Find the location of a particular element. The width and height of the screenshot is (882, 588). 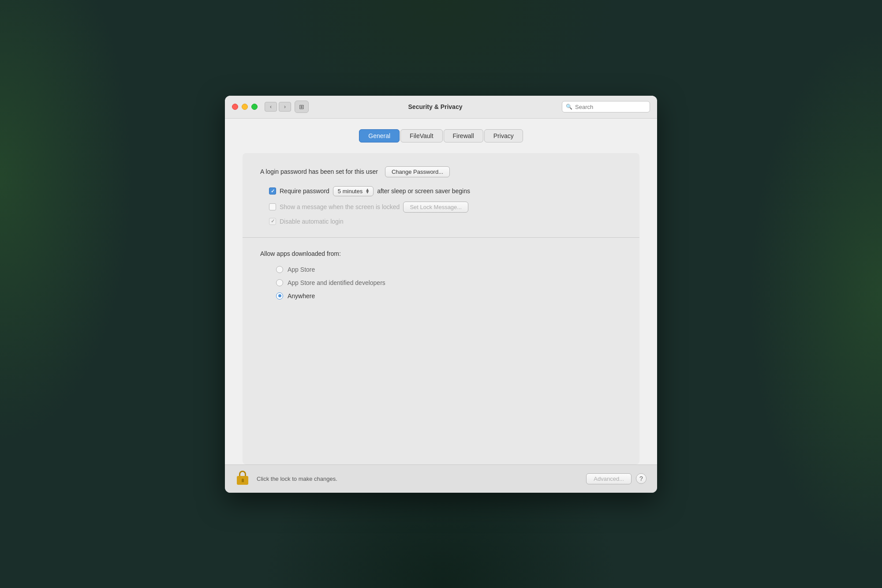

download-source-radio-group: App Store App Store and identified devel… is located at coordinates (449, 283).